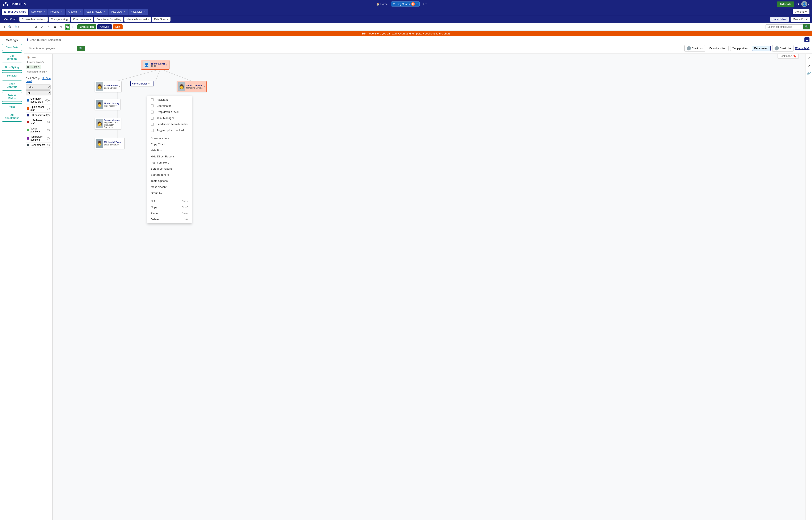 This screenshot has height=520, width=812. Describe the element at coordinates (118, 27) in the screenshot. I see `edit-button: Edit` at that location.